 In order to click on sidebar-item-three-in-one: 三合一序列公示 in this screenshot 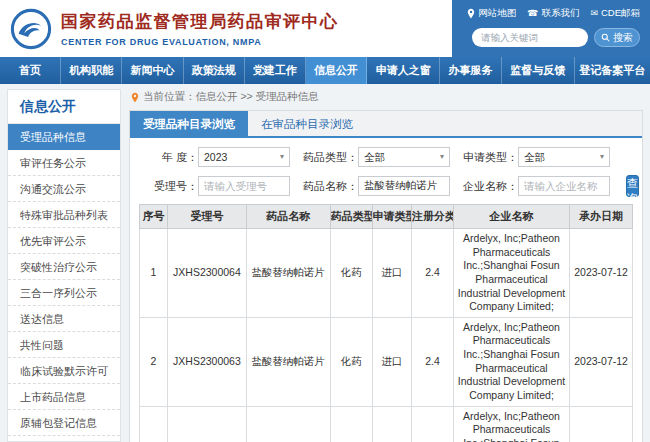, I will do `click(64, 293)`.